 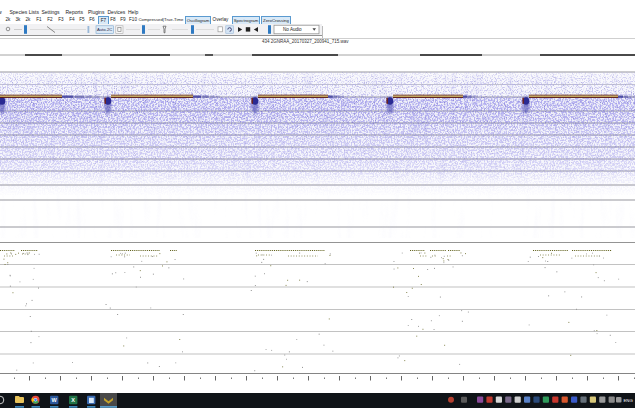 What do you see at coordinates (292, 30) in the screenshot?
I see `svg-text: No Audio` at bounding box center [292, 30].